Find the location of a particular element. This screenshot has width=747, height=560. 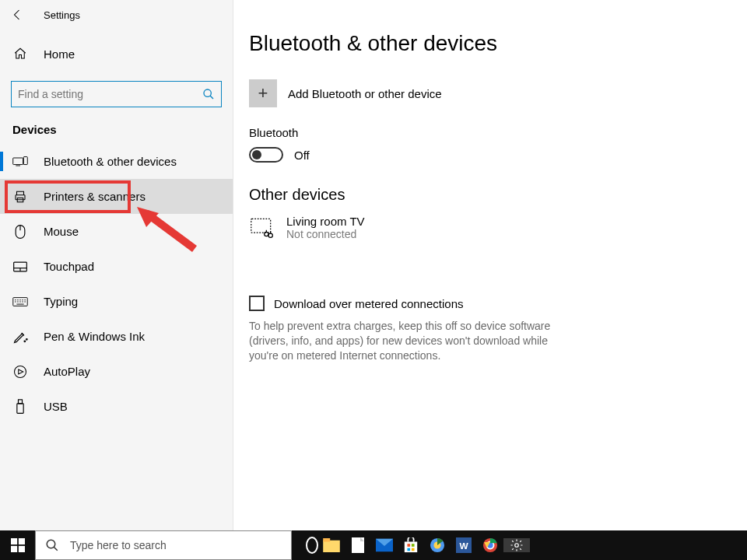

titlebar: Settings is located at coordinates (117, 15).